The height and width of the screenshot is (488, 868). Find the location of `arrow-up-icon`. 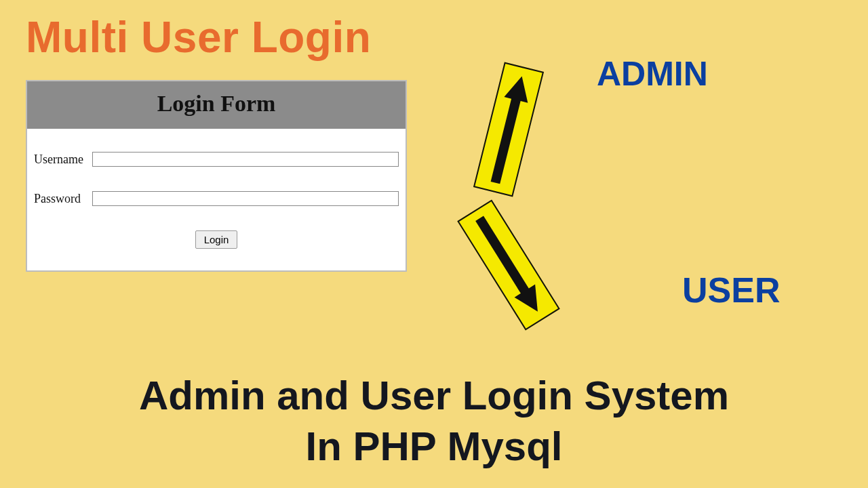

arrow-up-icon is located at coordinates (509, 130).